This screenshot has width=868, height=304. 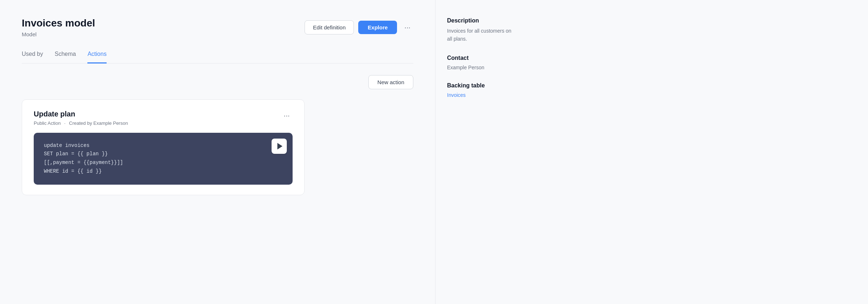 What do you see at coordinates (482, 58) in the screenshot?
I see `contact-heading: Contact` at bounding box center [482, 58].